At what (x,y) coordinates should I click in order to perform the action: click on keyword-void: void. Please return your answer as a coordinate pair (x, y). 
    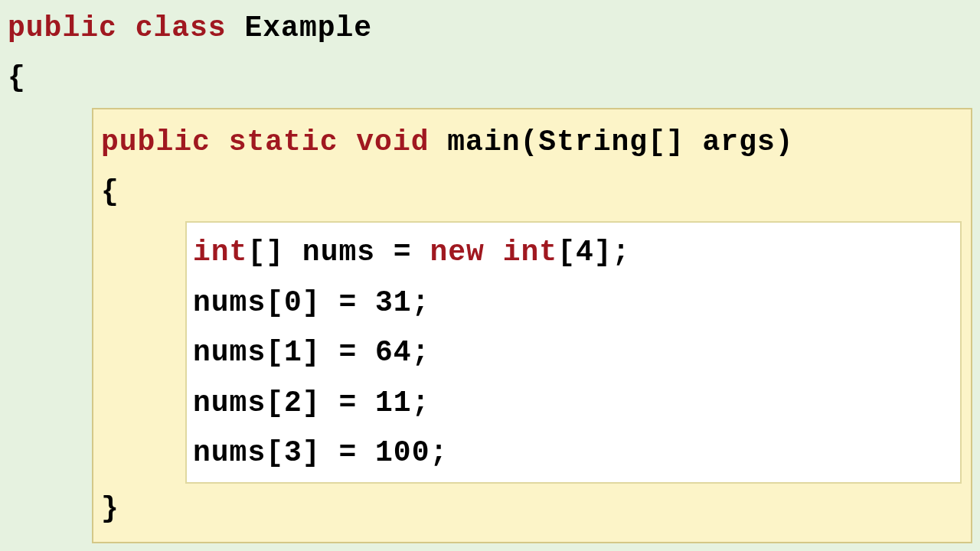
    Looking at the image, I should click on (392, 142).